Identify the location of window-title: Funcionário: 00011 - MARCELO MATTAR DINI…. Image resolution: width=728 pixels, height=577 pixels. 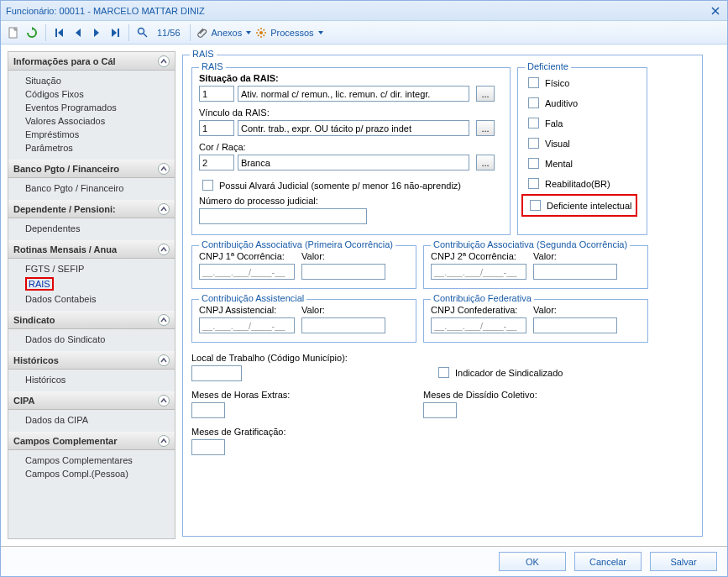
(358, 11).